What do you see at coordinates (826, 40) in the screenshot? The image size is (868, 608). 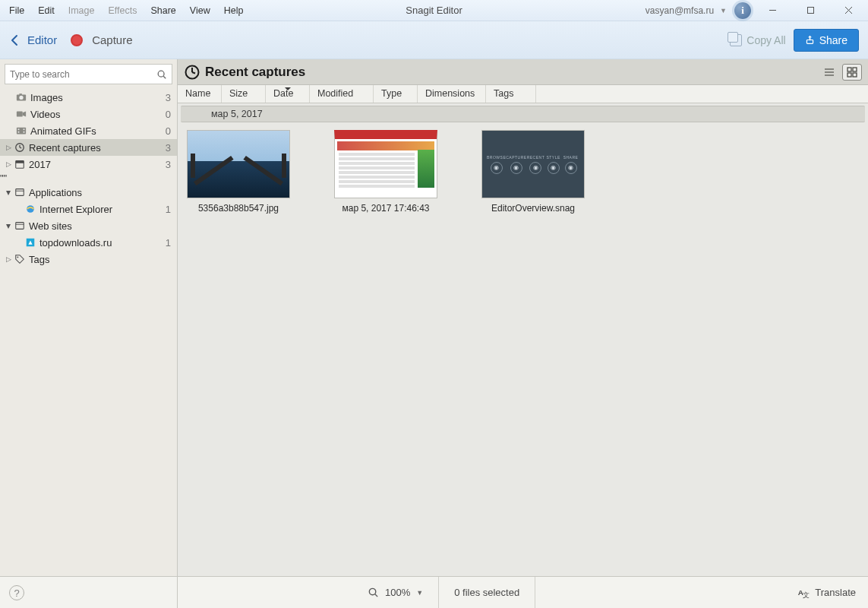 I see `share-button: Share` at bounding box center [826, 40].